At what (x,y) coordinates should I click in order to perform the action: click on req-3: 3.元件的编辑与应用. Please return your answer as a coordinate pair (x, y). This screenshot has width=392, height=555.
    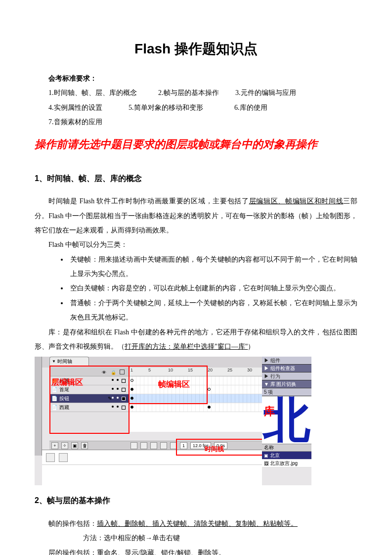
    Looking at the image, I should click on (266, 93).